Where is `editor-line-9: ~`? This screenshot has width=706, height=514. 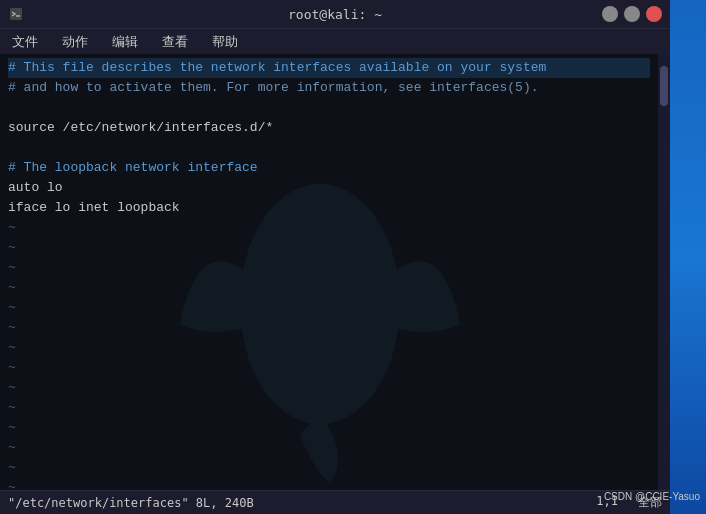 editor-line-9: ~ is located at coordinates (329, 228).